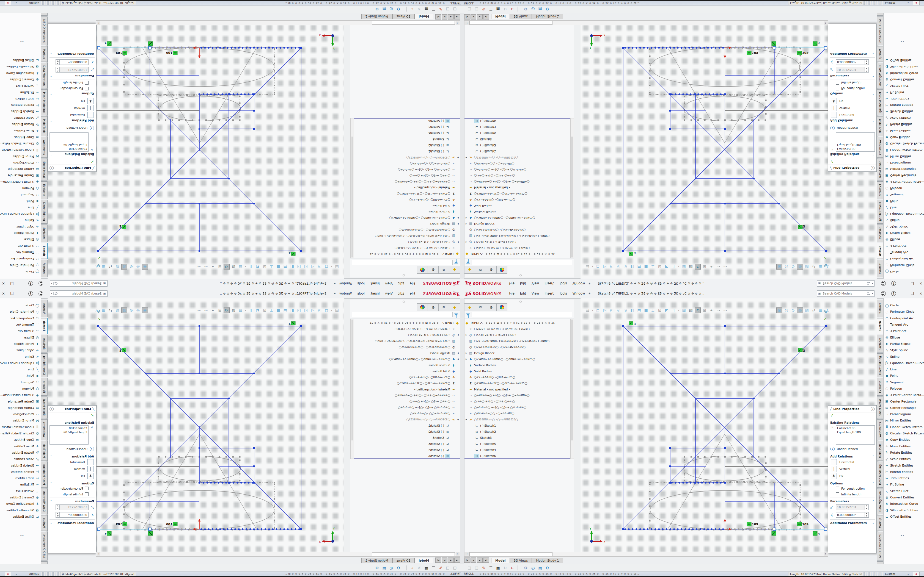 This screenshot has width=924, height=577. I want to click on checkbox, so click(838, 83).